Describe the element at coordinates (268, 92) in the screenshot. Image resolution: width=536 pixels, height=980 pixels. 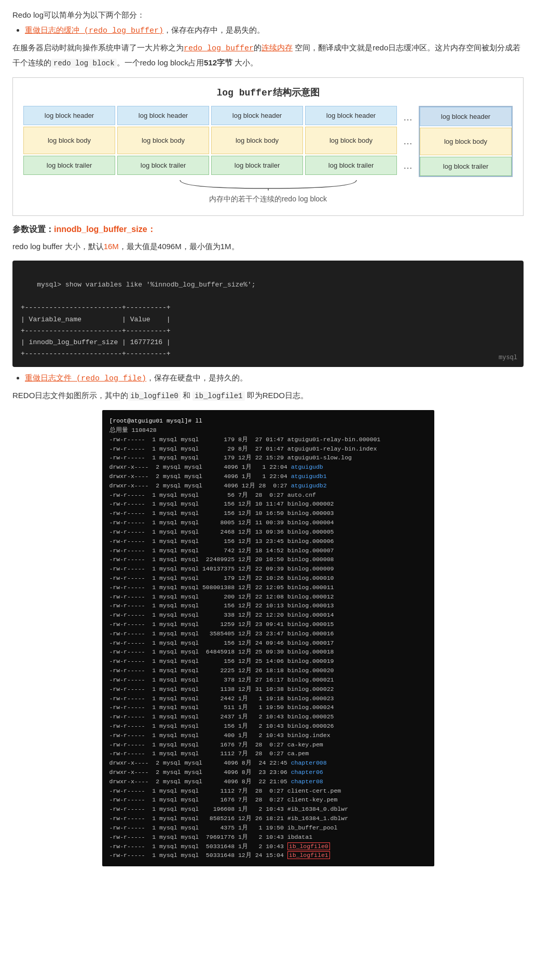
I see `diagram-title: log buffer结构示意图` at that location.